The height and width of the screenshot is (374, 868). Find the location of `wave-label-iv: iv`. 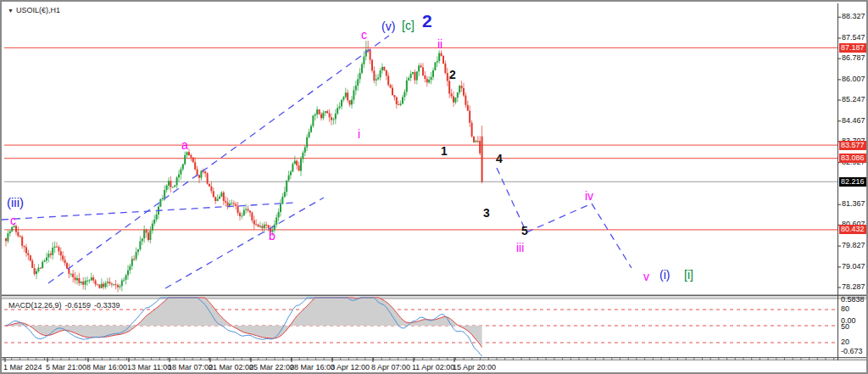

wave-label-iv: iv is located at coordinates (589, 196).